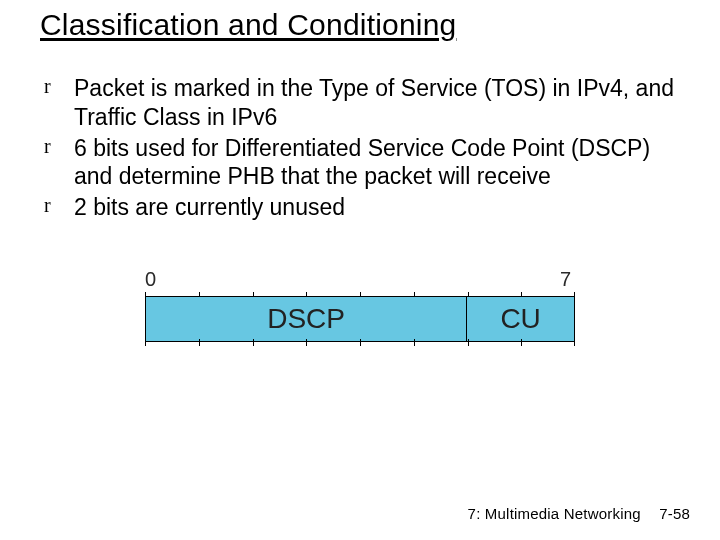  Describe the element at coordinates (360, 25) in the screenshot. I see `page-title: Classification and Conditioning` at that location.